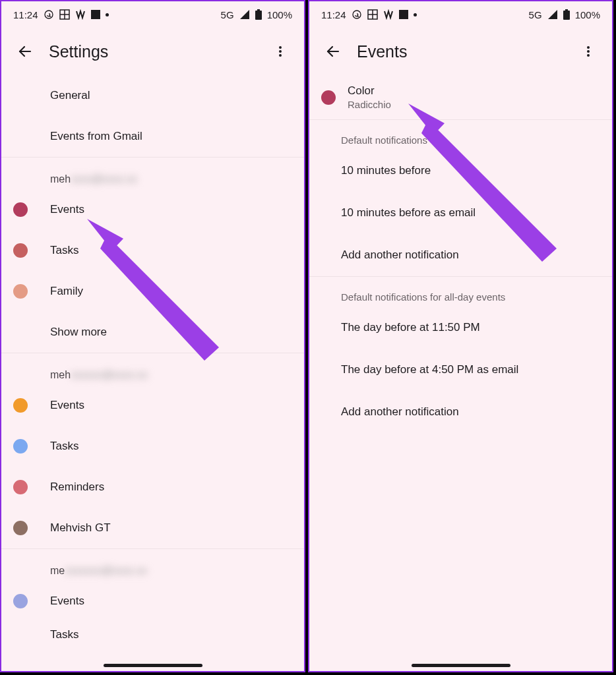 The width and height of the screenshot is (616, 675). I want to click on notification-item: The day before at 11:50 PM, so click(460, 328).